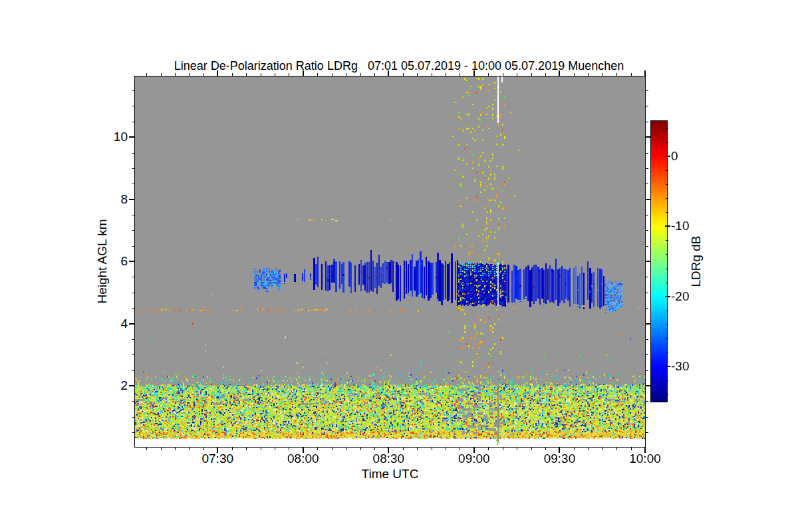 Image resolution: width=798 pixels, height=532 pixels. I want to click on colorbar-gradient, so click(659, 261).